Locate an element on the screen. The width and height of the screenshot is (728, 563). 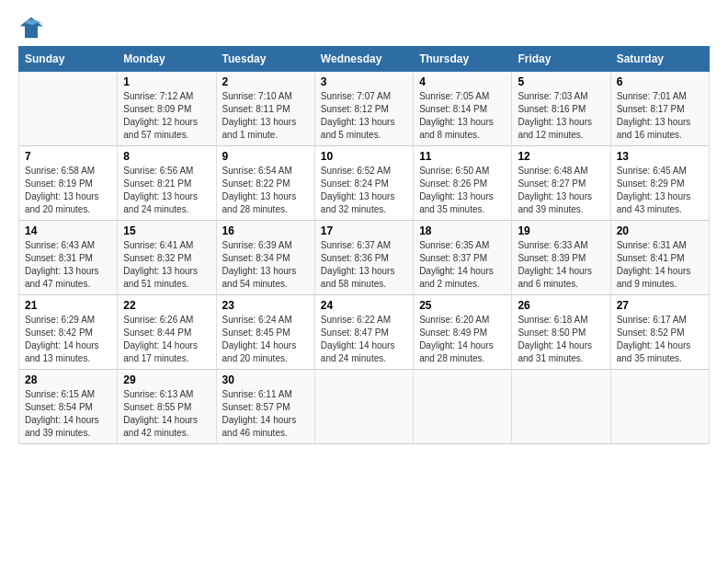
day-cell: 15Sunrise: 6:41 AMSunset: 8:32 PMDayligh… is located at coordinates (167, 258).